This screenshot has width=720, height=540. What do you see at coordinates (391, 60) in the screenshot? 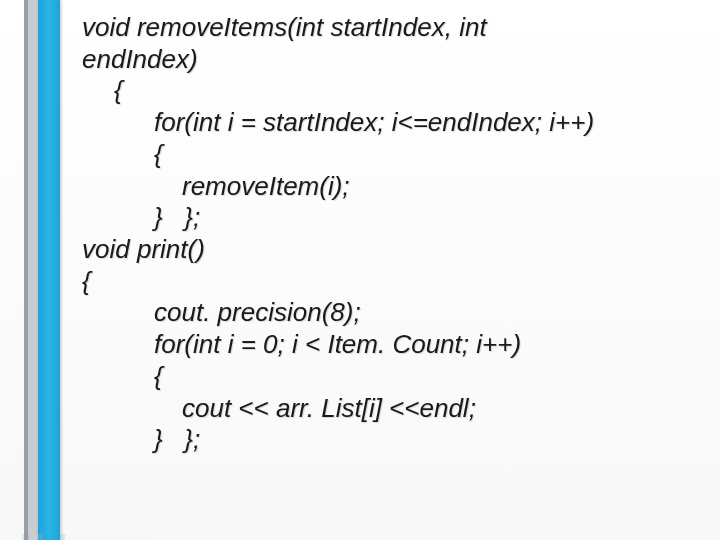
I see `code-line: endIndex)` at bounding box center [391, 60].